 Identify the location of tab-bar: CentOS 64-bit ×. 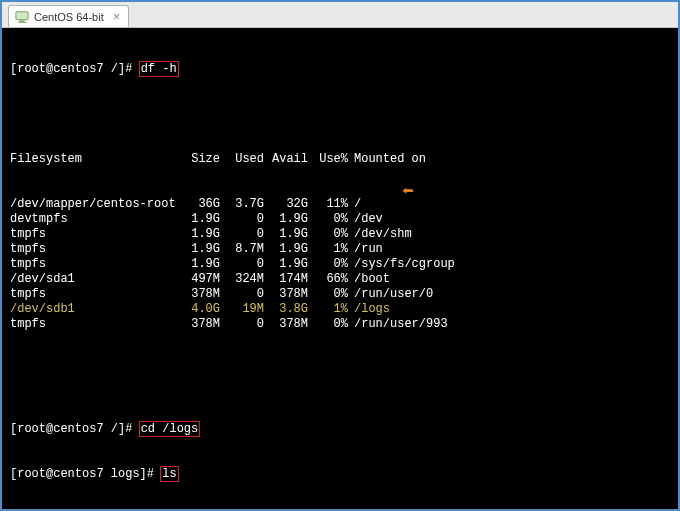
(340, 15).